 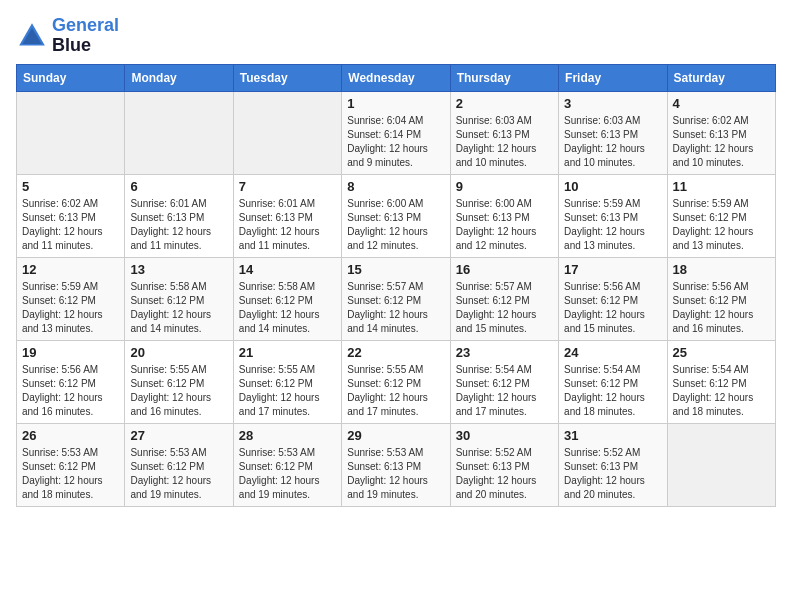 What do you see at coordinates (179, 298) in the screenshot?
I see `calendar-cell: 13Sunrise: 5:58 AM Sunset: 6:12 PM Dayli…` at bounding box center [179, 298].